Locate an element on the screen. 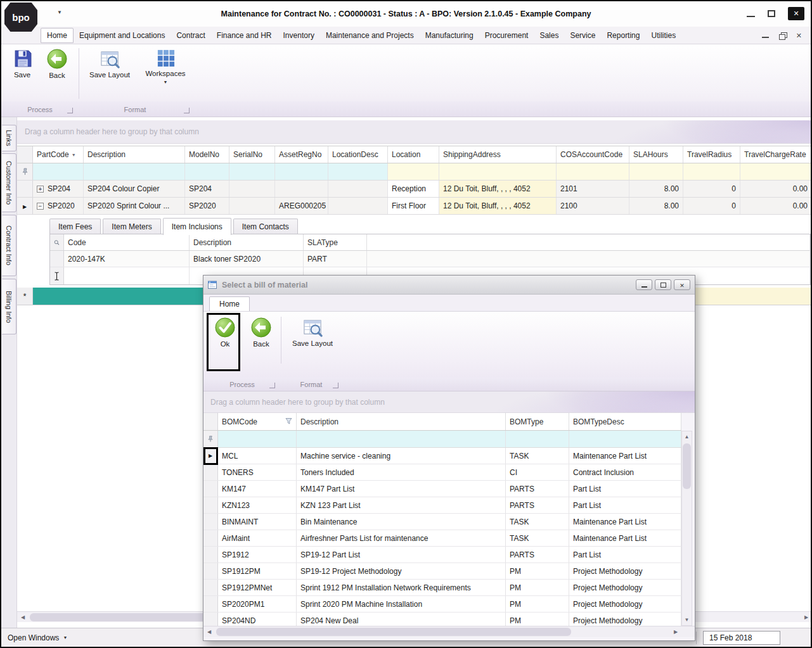 This screenshot has height=648, width=812. bom-row: KZN123 KZN 123 Part List PARTS Part List is located at coordinates (442, 505).